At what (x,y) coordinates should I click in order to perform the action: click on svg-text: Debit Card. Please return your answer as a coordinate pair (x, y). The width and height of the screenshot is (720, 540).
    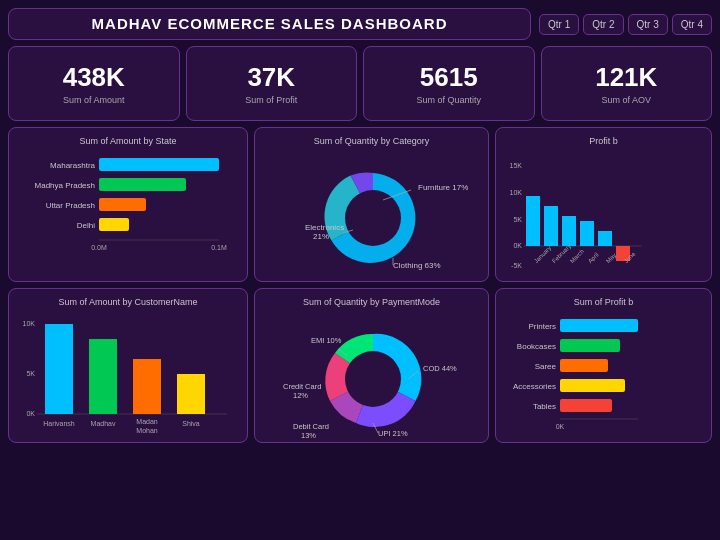
    Looking at the image, I should click on (311, 426).